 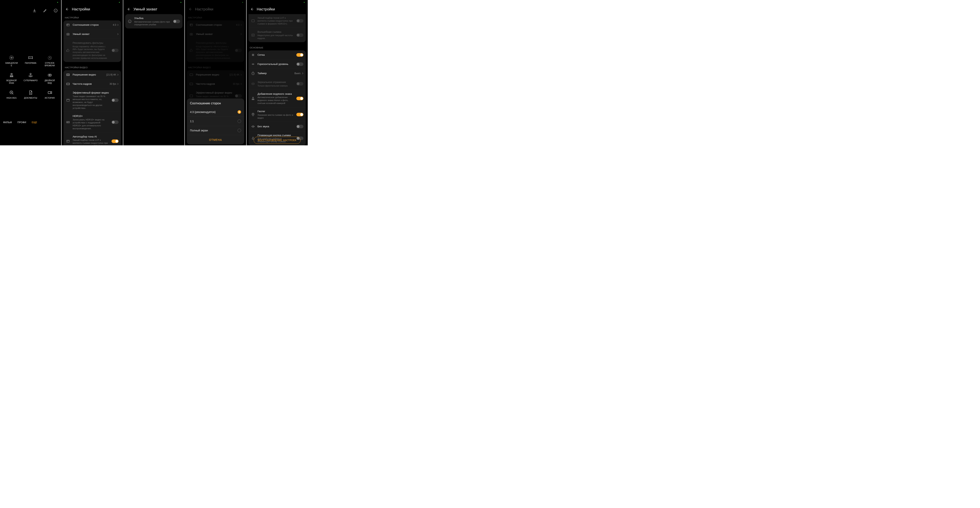 I want to click on cancel-button: ОТМЕНА, so click(x=215, y=140).